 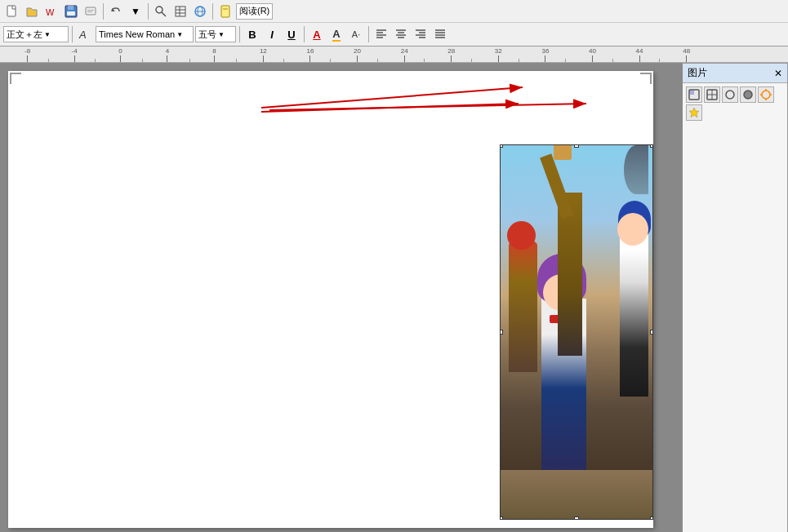 I want to click on read-mode-button: 阅读(R), so click(x=255, y=11).